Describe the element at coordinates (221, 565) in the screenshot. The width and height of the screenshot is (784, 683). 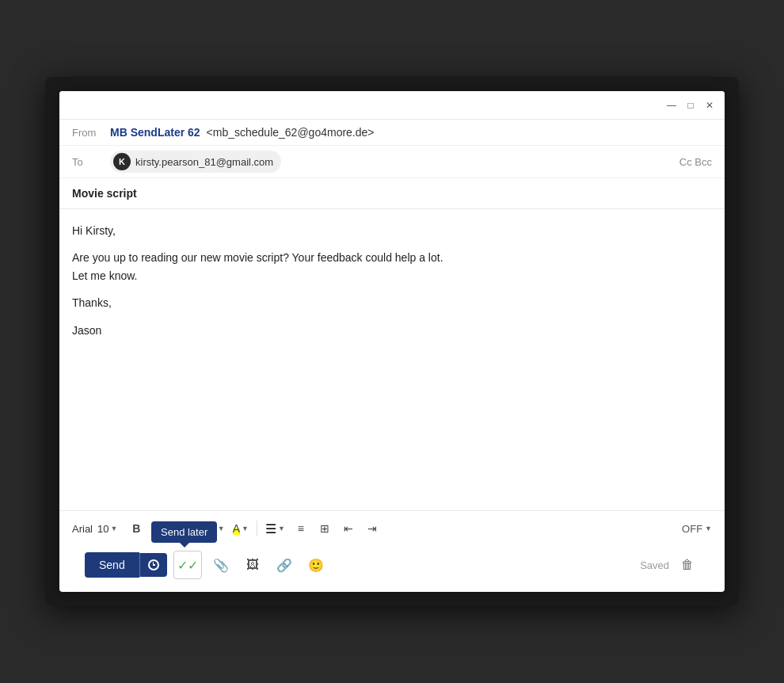
I see `attach-button: 📎` at that location.